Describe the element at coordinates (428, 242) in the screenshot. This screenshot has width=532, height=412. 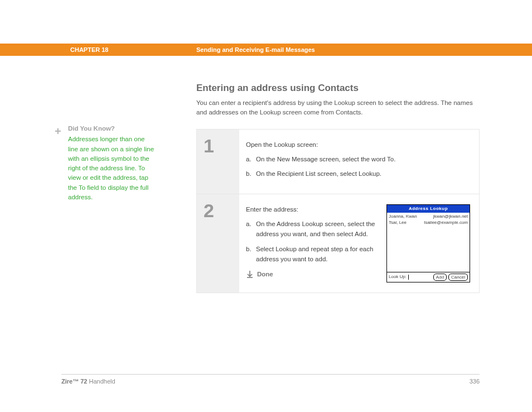
I see `palm-body: Joanna, Kwan jkwan@jkwan.net Tsai, Lee t…` at that location.